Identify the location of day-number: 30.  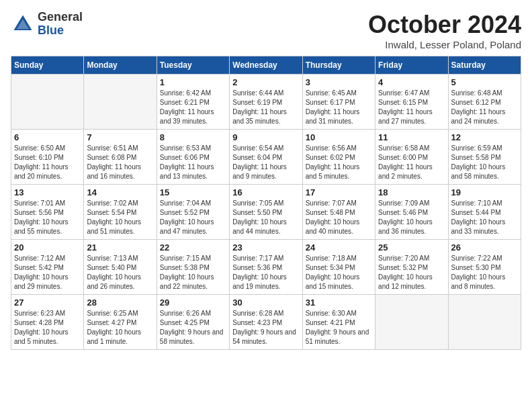
(266, 302).